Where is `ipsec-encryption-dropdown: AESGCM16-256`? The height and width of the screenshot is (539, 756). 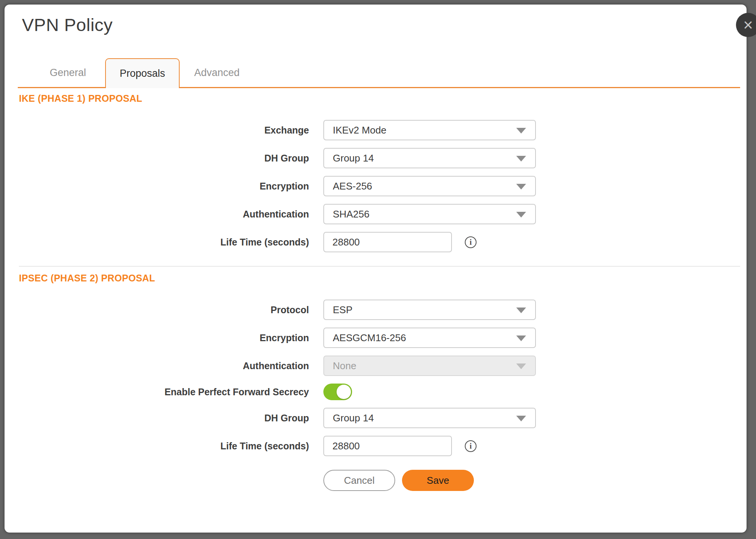 ipsec-encryption-dropdown: AESGCM16-256 is located at coordinates (430, 338).